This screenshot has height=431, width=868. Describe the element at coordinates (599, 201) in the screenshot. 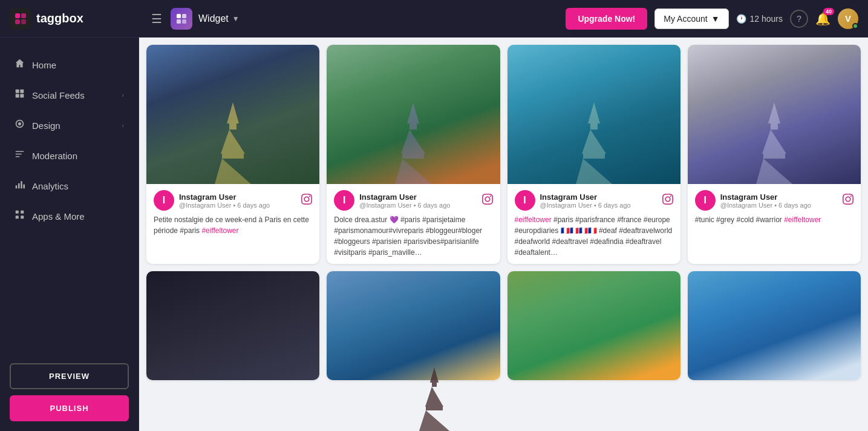

I see `user-details-3: Instagram User @Instagram User • 6 days …` at that location.